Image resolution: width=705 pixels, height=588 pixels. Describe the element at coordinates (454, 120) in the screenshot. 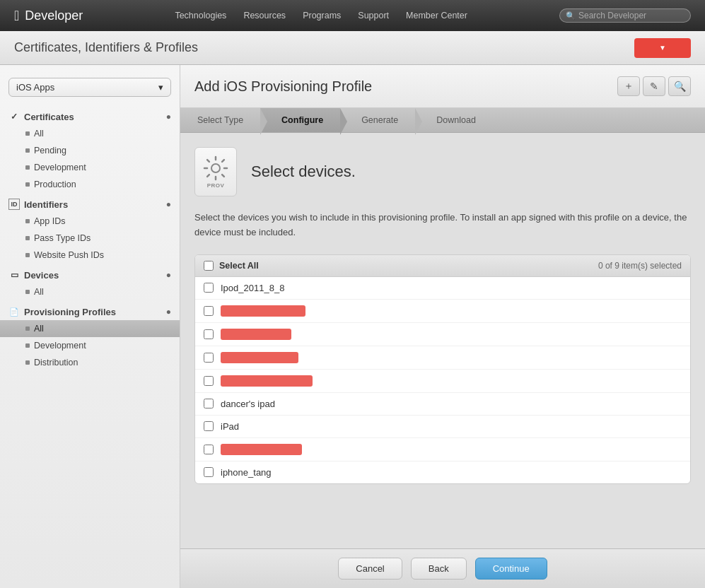

I see `step-download: Download` at that location.